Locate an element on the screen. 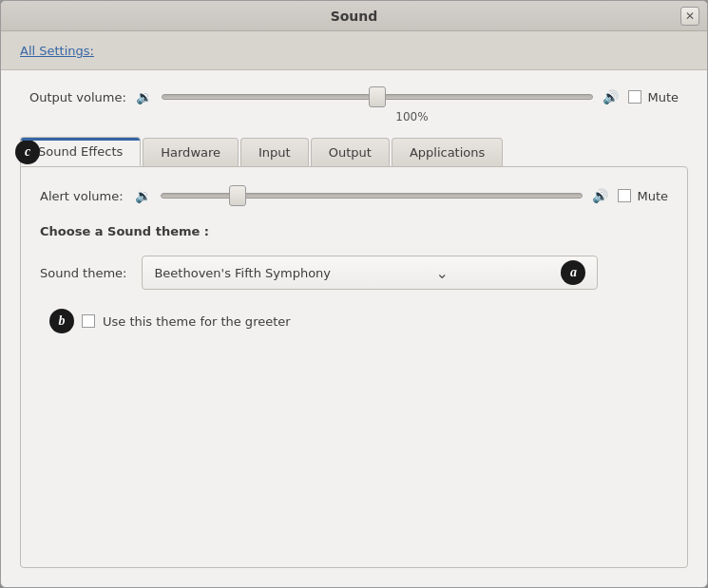 Image resolution: width=708 pixels, height=588 pixels. volume-percent: 100% is located at coordinates (411, 117).